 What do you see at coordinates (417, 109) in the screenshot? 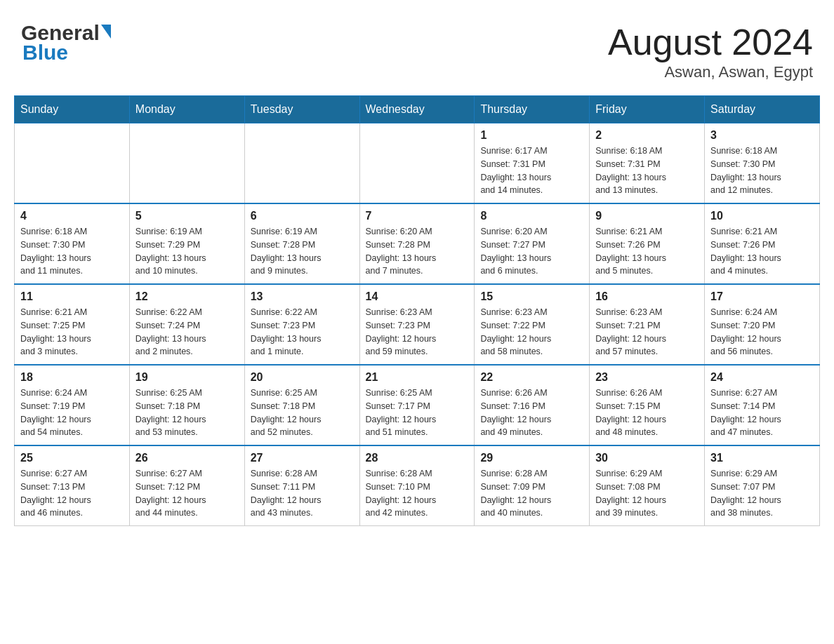
I see `col-wednesday: Wednesday` at bounding box center [417, 109].